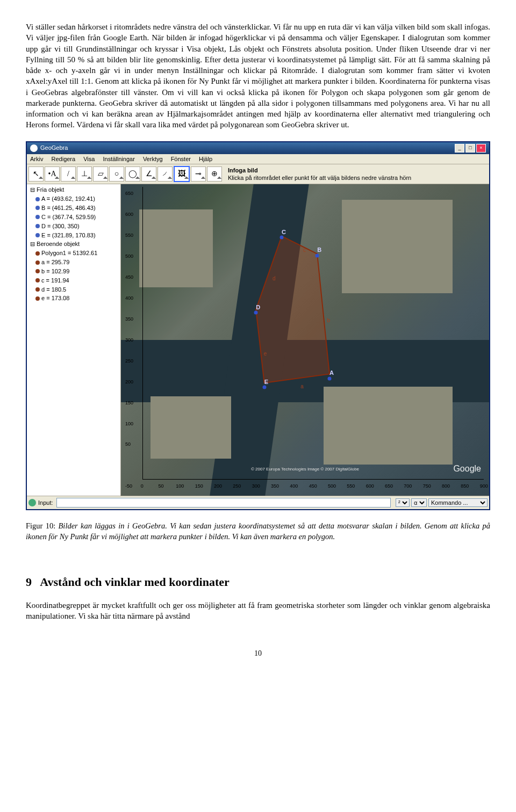 This screenshot has width=516, height=812. I want to click on y-tick: 150, so click(129, 403).